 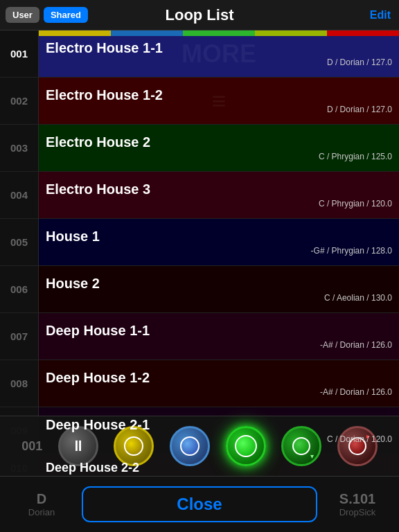 What do you see at coordinates (200, 15) in the screenshot?
I see `page-title: Loop List` at bounding box center [200, 15].